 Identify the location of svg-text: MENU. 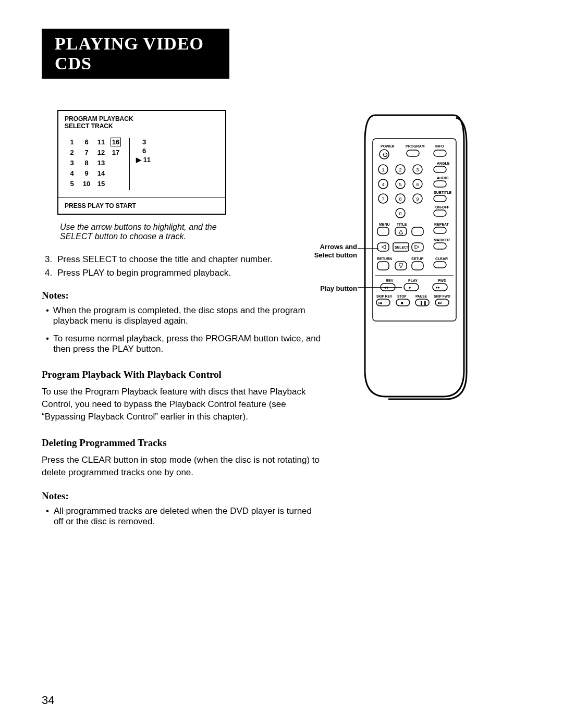
(385, 224).